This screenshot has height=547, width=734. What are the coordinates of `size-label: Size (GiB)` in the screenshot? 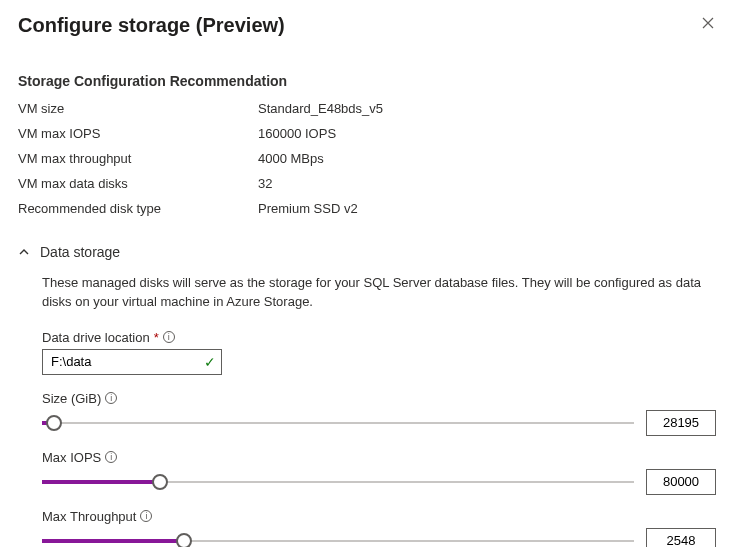 It's located at (72, 398).